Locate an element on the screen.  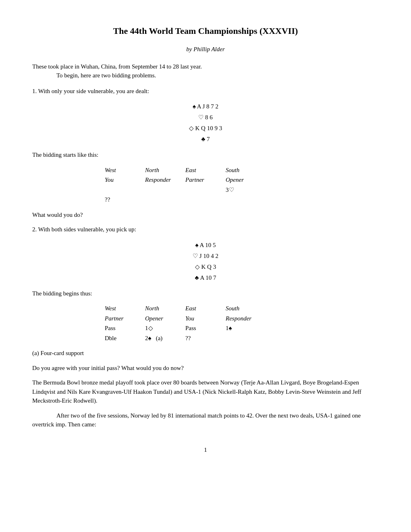
b2-sub-north: Opener is located at coordinates (165, 318).